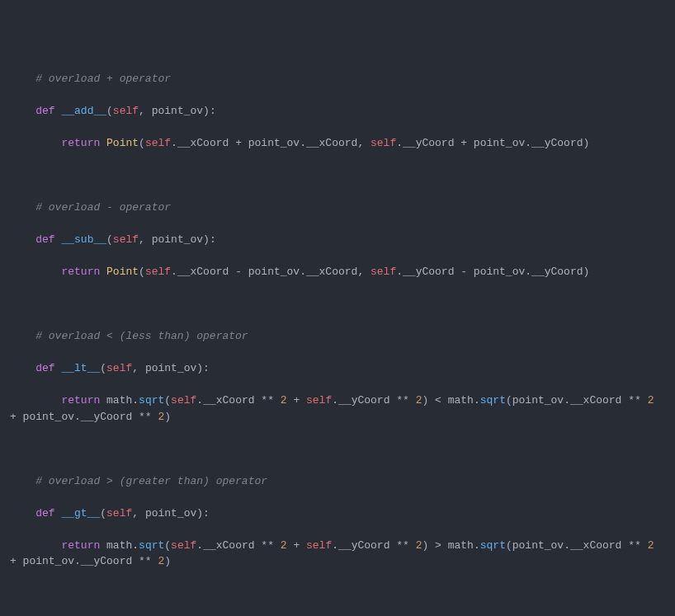 Image resolution: width=675 pixels, height=616 pixels. I want to click on method-name: __gt__, so click(81, 513).